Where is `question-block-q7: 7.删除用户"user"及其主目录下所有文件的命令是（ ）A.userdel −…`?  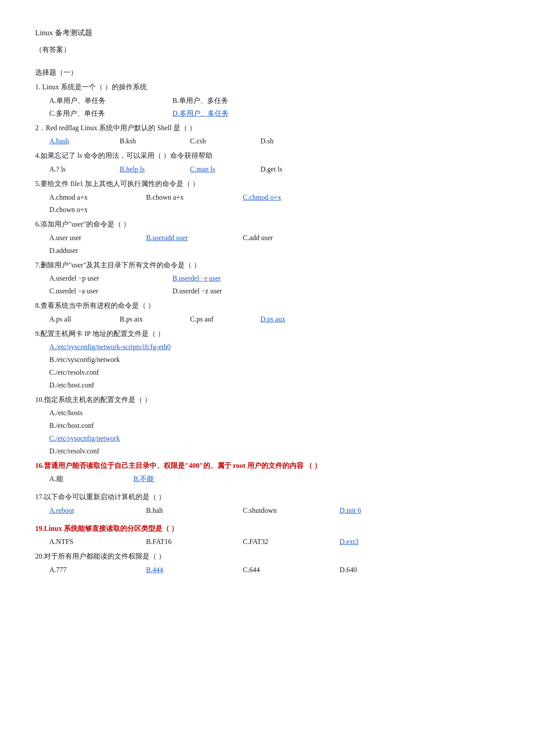
question-block-q7: 7.删除用户"user"及其主目录下所有文件的命令是（ ）A.userdel −… is located at coordinates (267, 278).